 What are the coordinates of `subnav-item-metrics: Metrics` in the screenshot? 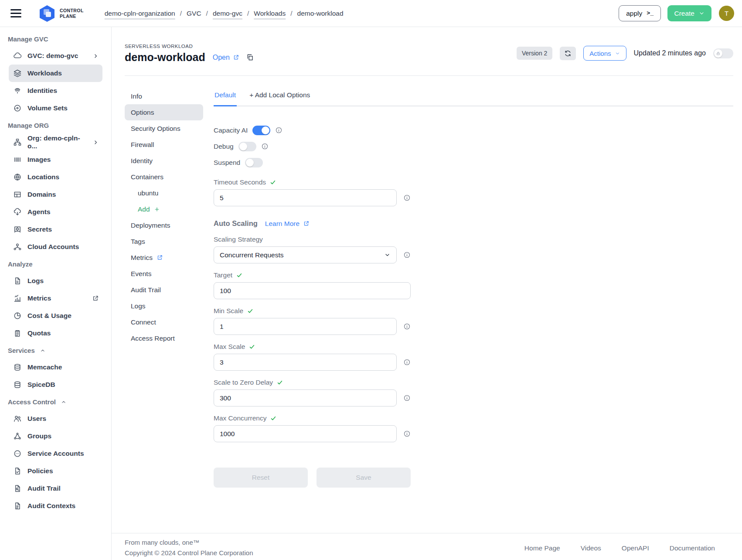 It's located at (164, 257).